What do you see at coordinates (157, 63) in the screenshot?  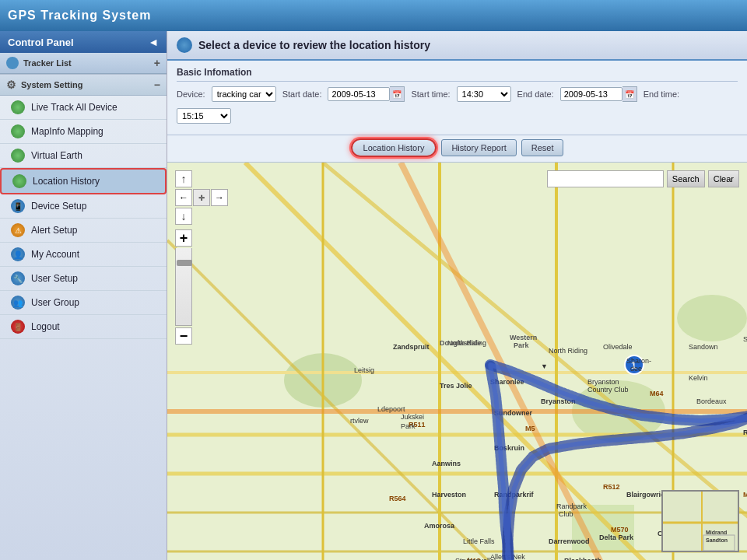 I see `tracker-add-btn: +` at bounding box center [157, 63].